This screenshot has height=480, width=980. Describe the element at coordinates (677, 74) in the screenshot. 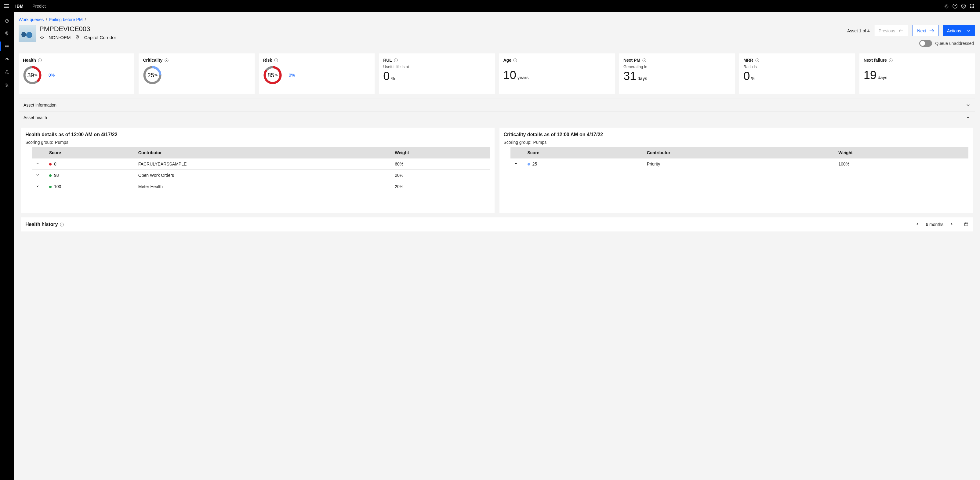

I see `kpi-nextpm: Next PM Generating in 31days` at that location.